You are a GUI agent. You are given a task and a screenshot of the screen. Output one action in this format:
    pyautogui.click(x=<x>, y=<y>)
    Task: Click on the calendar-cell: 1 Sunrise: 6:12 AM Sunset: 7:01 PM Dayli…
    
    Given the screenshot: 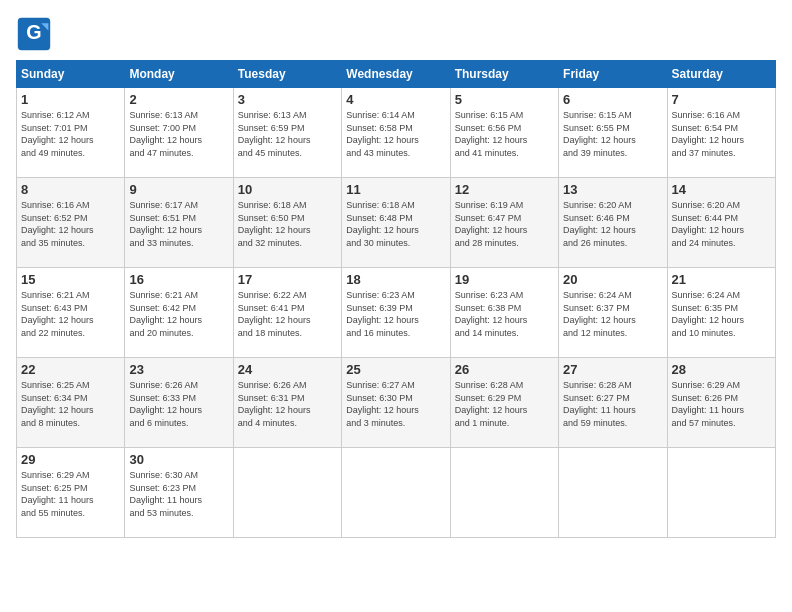 What is the action you would take?
    pyautogui.click(x=71, y=133)
    